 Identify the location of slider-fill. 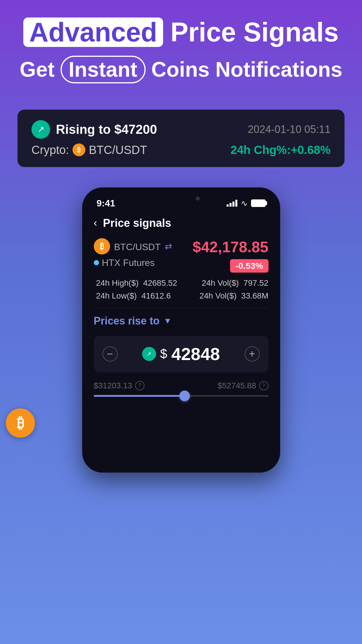
(139, 396).